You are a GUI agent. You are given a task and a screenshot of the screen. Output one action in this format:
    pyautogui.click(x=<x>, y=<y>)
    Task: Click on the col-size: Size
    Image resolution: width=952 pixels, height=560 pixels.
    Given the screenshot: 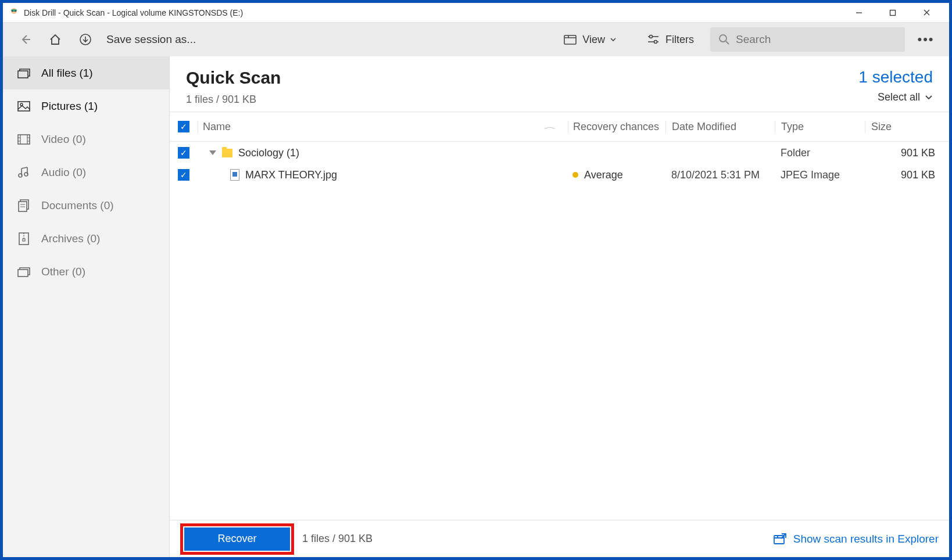 What is the action you would take?
    pyautogui.click(x=907, y=127)
    